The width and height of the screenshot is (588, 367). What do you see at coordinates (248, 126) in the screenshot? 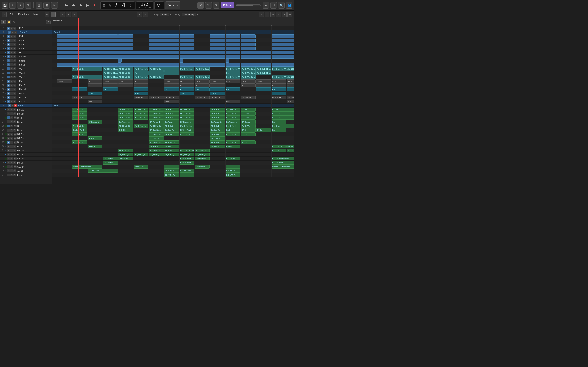
I see `clip-25-8: PL_EHV1_` at bounding box center [248, 126].